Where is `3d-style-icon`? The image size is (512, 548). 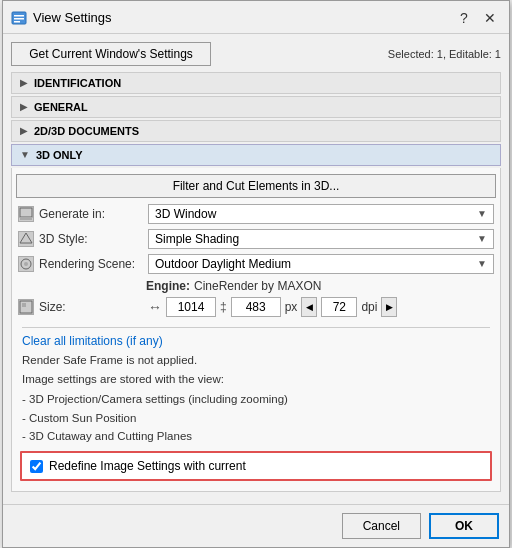
3d-style-icon is located at coordinates (26, 239).